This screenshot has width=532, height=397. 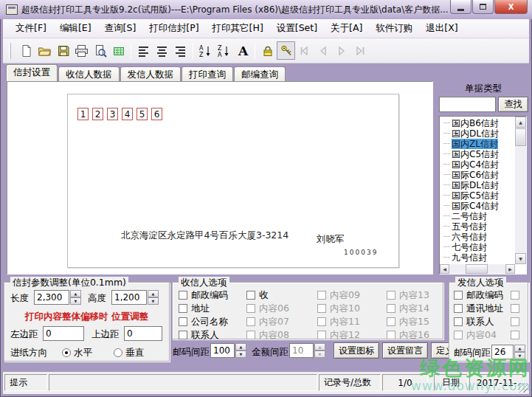 What do you see at coordinates (174, 28) in the screenshot?
I see `menu-print-envelope: 打印信封[P]` at bounding box center [174, 28].